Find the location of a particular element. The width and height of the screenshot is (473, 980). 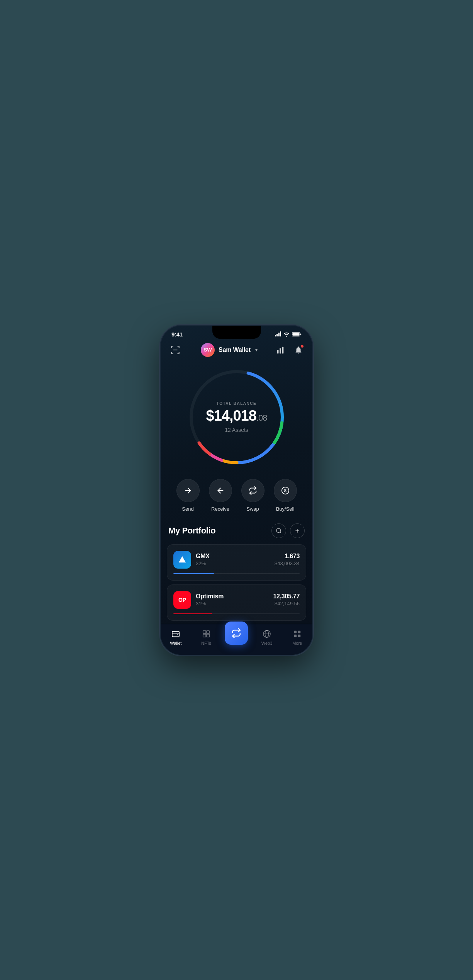

op-usd: $42,149.56 is located at coordinates (287, 603).